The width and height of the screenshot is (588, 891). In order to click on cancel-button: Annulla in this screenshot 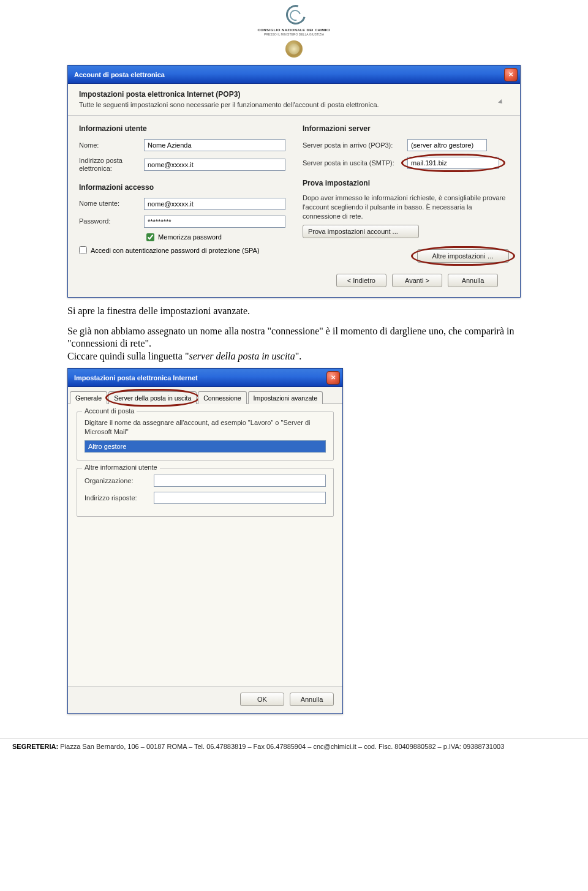, I will do `click(473, 280)`.